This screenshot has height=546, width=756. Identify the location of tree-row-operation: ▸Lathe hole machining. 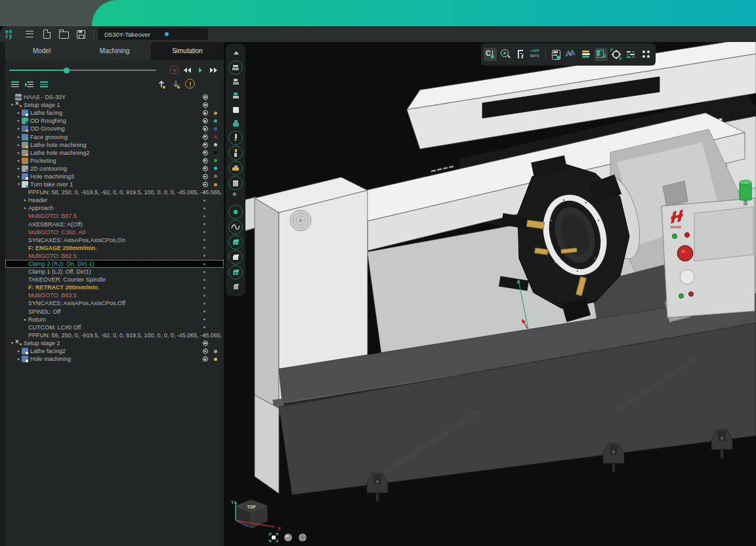
(114, 145).